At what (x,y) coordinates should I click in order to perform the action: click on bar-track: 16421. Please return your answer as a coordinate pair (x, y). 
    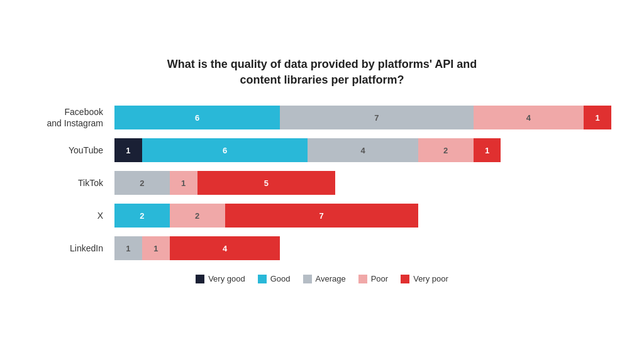
    Looking at the image, I should click on (363, 150).